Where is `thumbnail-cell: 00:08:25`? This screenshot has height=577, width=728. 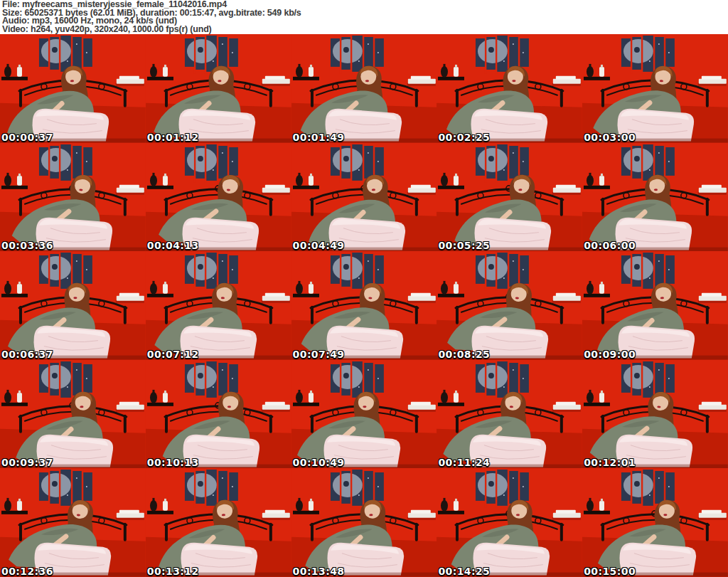
thumbnail-cell: 00:08:25 is located at coordinates (509, 306).